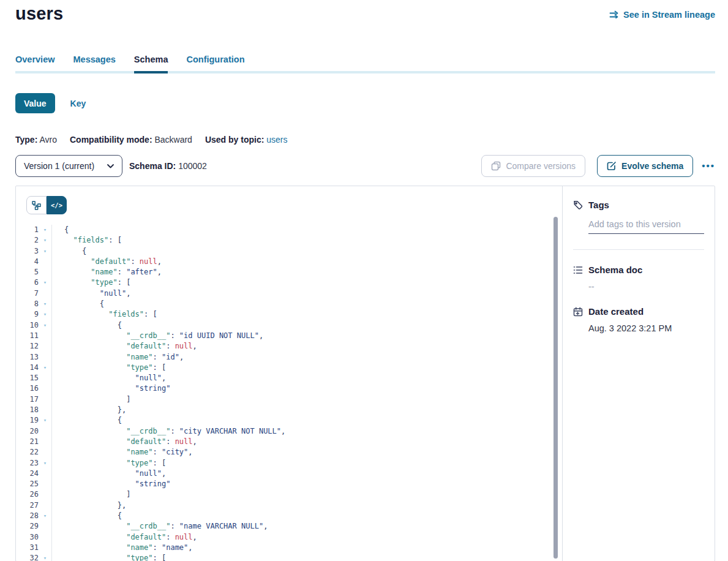  I want to click on schema-id: Schema ID: 100002, so click(168, 166).